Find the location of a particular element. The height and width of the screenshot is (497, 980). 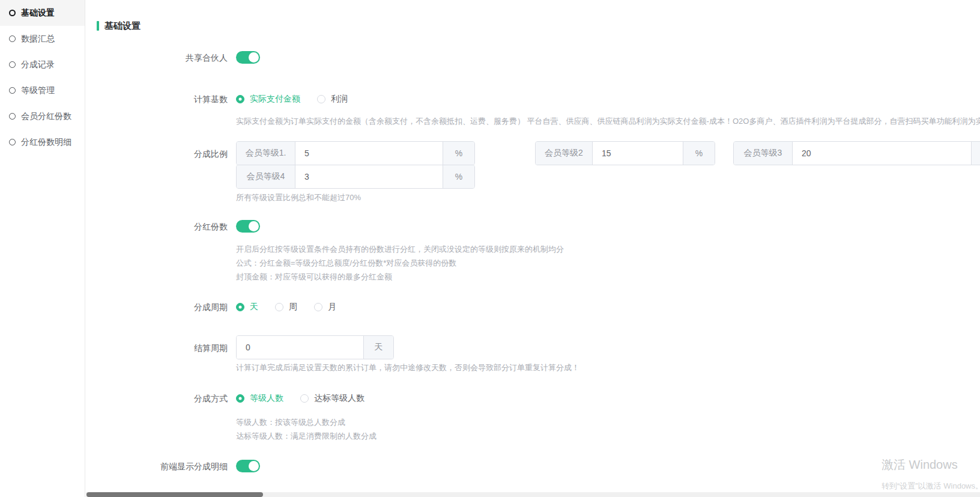

day-unit-suffix: 天 is located at coordinates (378, 347).